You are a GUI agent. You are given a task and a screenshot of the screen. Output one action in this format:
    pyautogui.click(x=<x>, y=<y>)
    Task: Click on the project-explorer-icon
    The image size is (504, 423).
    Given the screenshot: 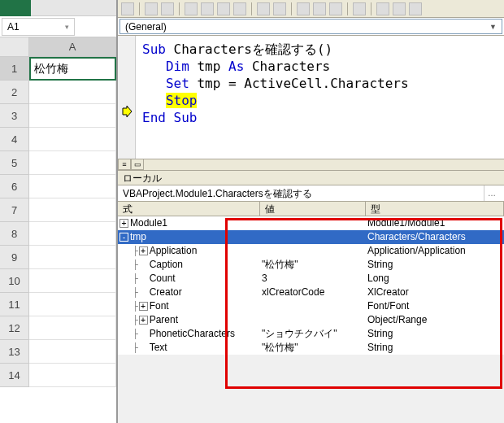 What is the action you would take?
    pyautogui.click(x=383, y=9)
    